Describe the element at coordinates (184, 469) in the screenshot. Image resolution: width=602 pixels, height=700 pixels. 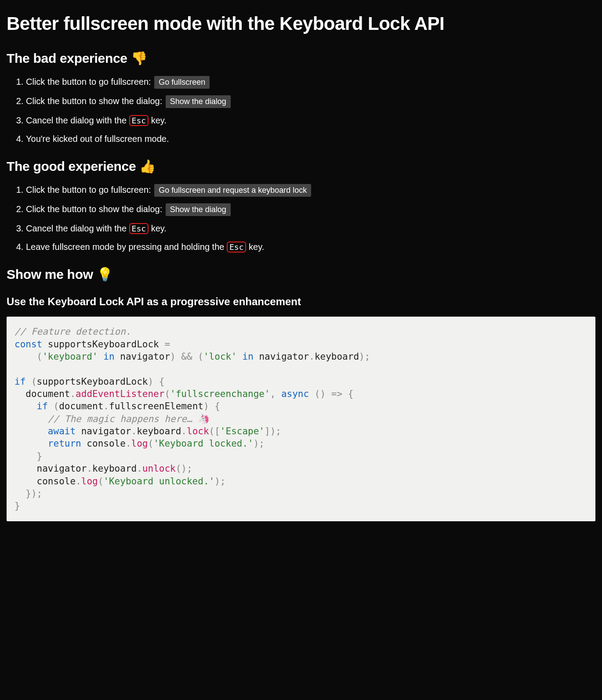
I see `code-token: ();` at that location.